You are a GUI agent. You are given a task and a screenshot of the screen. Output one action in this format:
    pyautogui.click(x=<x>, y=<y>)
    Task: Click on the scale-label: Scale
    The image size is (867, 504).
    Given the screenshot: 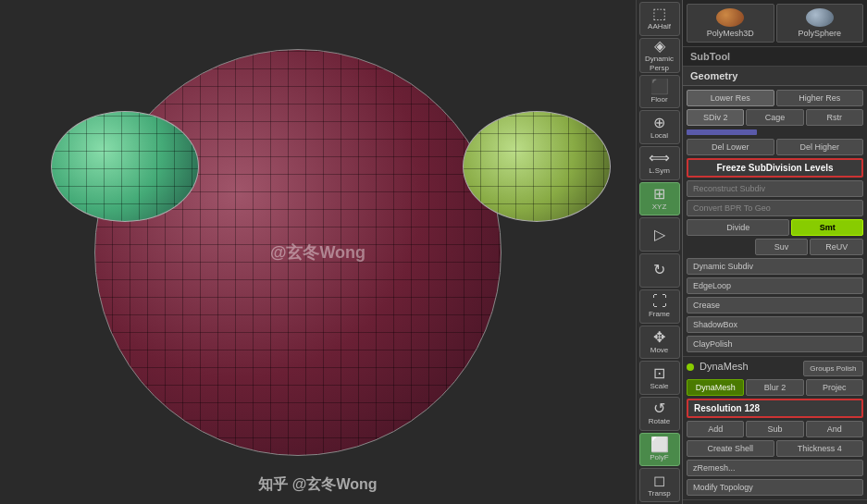 What is the action you would take?
    pyautogui.click(x=659, y=387)
    